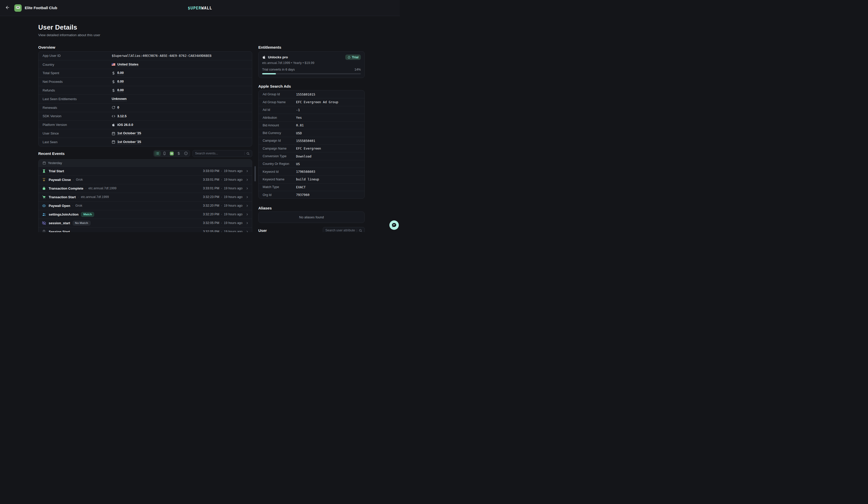 This screenshot has height=504, width=868. What do you see at coordinates (278, 70) in the screenshot?
I see `trial-converts-text: Trial converts in 6 days` at bounding box center [278, 70].